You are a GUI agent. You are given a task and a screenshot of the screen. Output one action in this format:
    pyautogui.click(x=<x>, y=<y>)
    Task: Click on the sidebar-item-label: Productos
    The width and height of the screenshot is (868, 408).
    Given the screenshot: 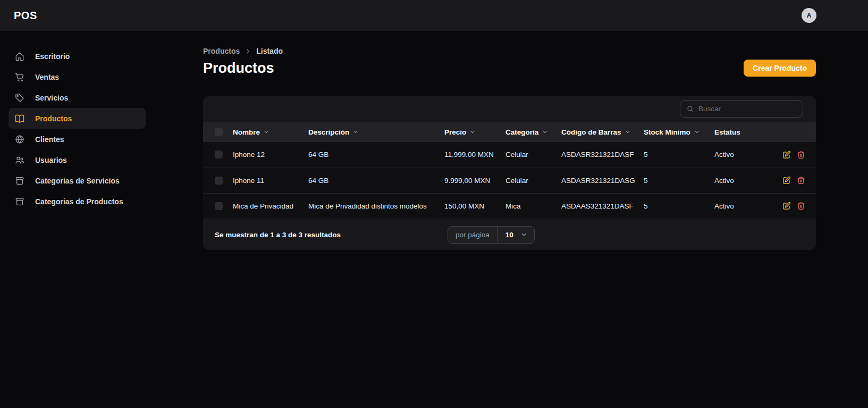 What is the action you would take?
    pyautogui.click(x=53, y=119)
    